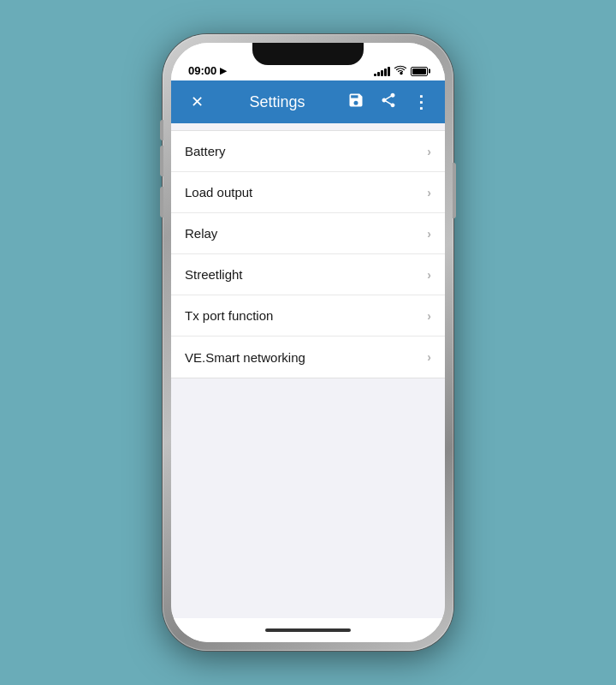 Image resolution: width=616 pixels, height=685 pixels. I want to click on notch, so click(308, 54).